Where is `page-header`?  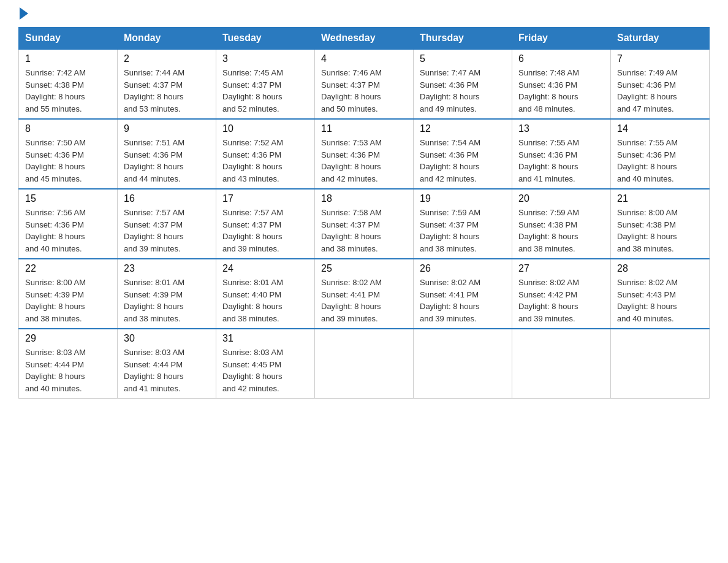 page-header is located at coordinates (364, 15).